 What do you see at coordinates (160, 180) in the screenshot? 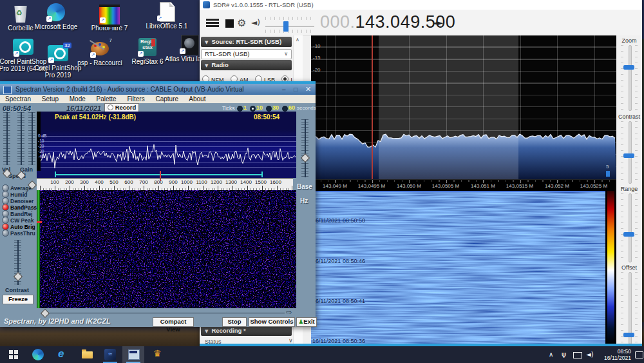
I see `scale-pitch-tick` at bounding box center [160, 180].